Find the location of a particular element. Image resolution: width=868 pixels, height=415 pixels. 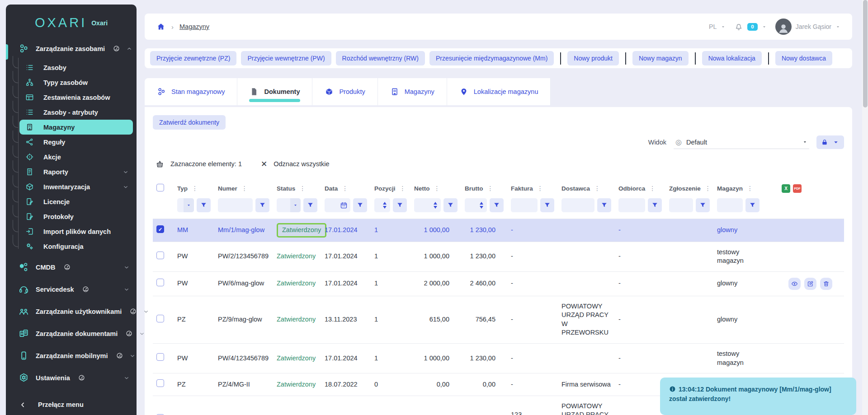

sidebar-item-protokoly: Protokoły is located at coordinates (76, 217).